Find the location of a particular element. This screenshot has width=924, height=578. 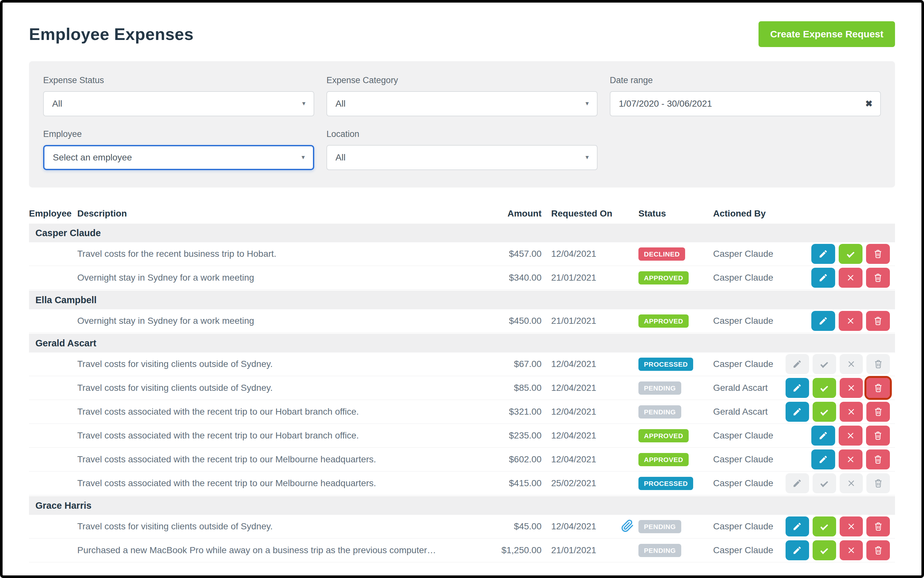

expense-status-label: Expense Status is located at coordinates (179, 80).